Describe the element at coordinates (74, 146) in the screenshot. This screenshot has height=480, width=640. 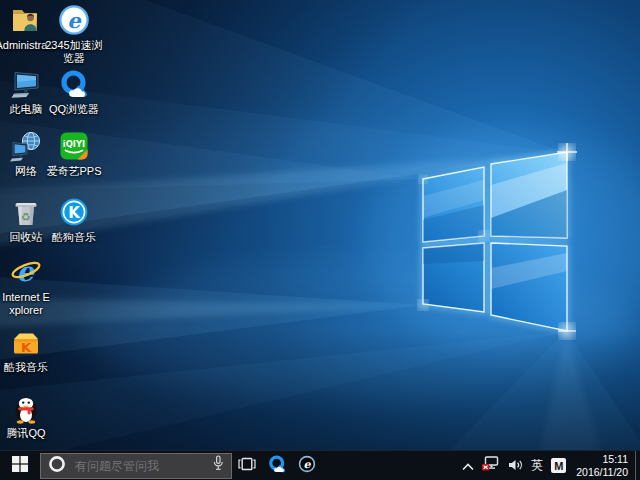
I see `iqiyi-icon: iQIYI` at that location.